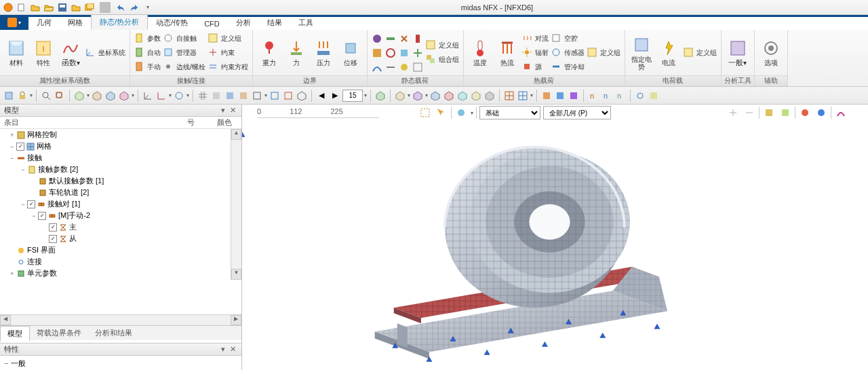 The height and width of the screenshot is (370, 868). I want to click on vp-nav2-icon, so click(749, 113).